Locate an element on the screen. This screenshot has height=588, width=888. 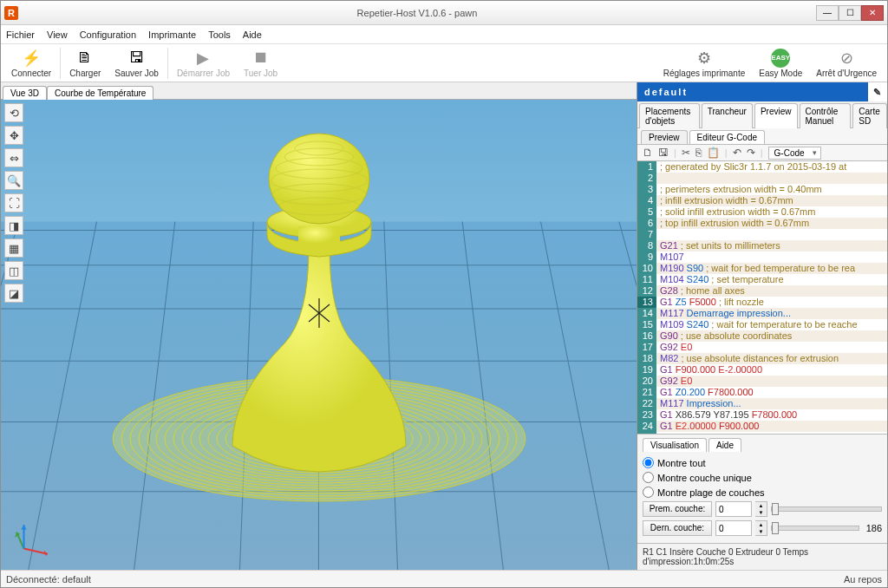
maximize-button: ☐ is located at coordinates (850, 13).